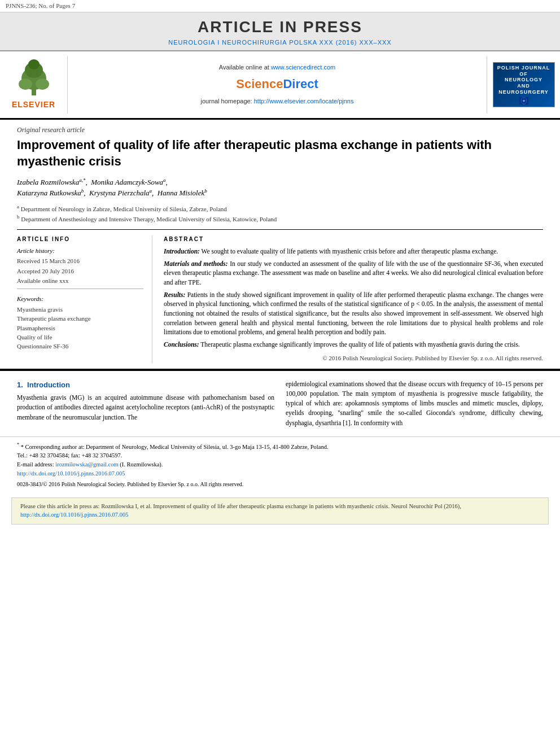  Describe the element at coordinates (280, 208) in the screenshot. I see `affiliation-a: a Department of Neurology in Zabrze, Med…` at that location.